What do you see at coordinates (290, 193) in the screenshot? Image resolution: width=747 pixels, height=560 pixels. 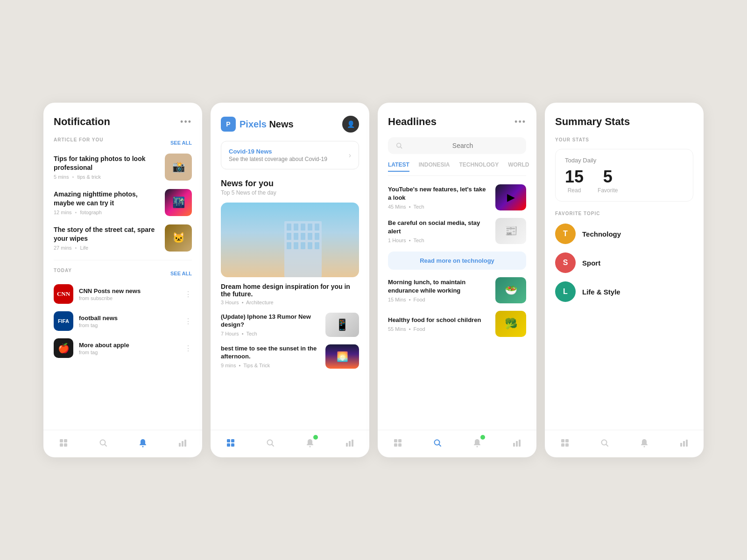 I see `news-for-you-sub: Top 5 News of the day` at bounding box center [290, 193].